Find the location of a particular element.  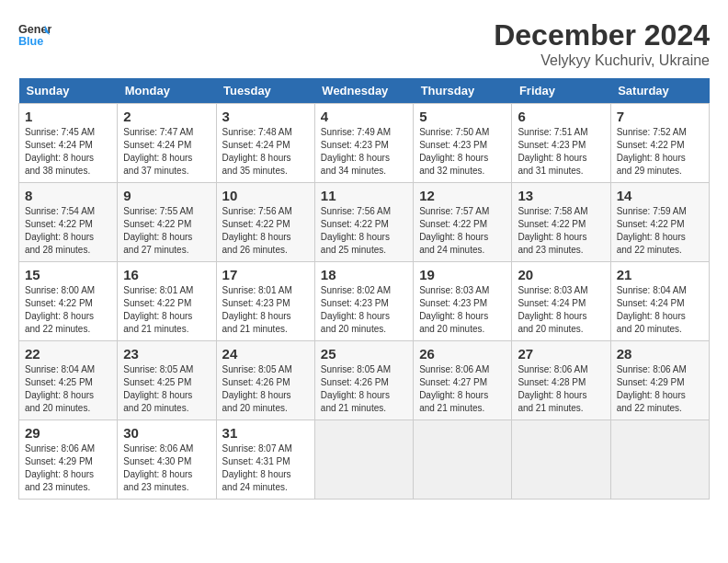

day-number: 25 is located at coordinates (364, 353).